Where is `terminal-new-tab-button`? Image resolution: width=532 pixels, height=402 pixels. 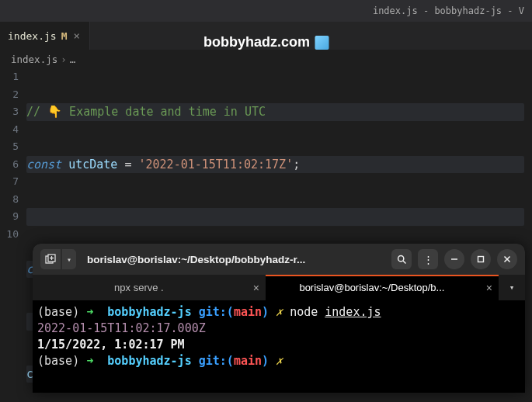
terminal-new-tab-button is located at coordinates (50, 259).